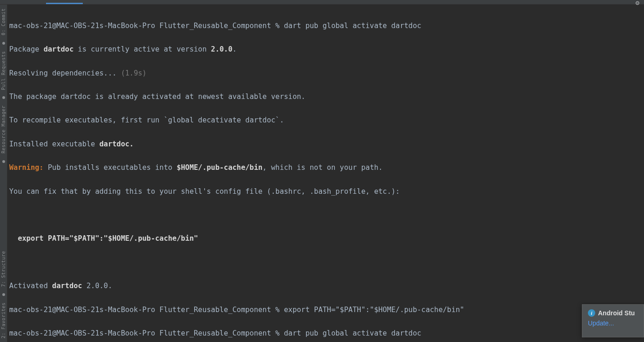 The image size is (644, 342). What do you see at coordinates (4, 71) in the screenshot?
I see `tool-pull-requests: Pull Requests` at bounding box center [4, 71].